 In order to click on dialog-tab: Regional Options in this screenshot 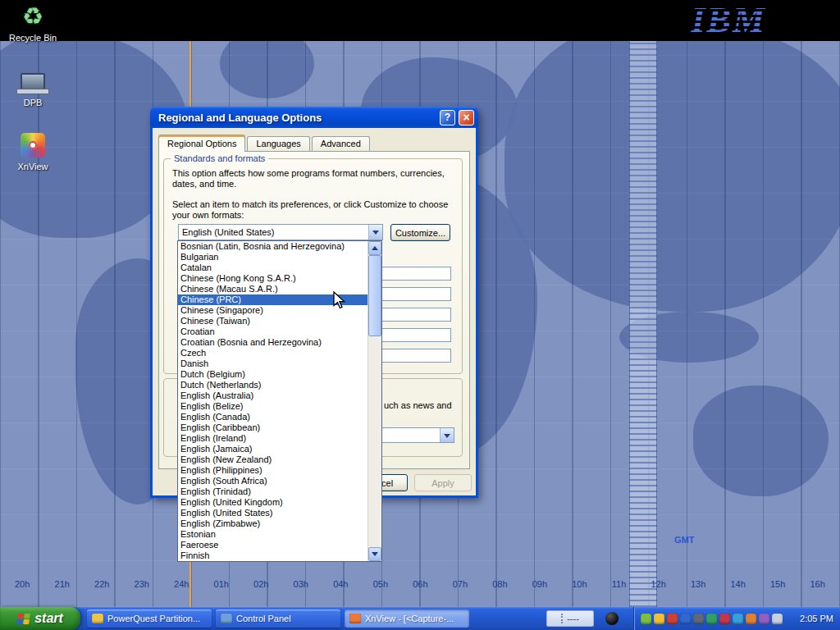, I will do `click(202, 143)`.